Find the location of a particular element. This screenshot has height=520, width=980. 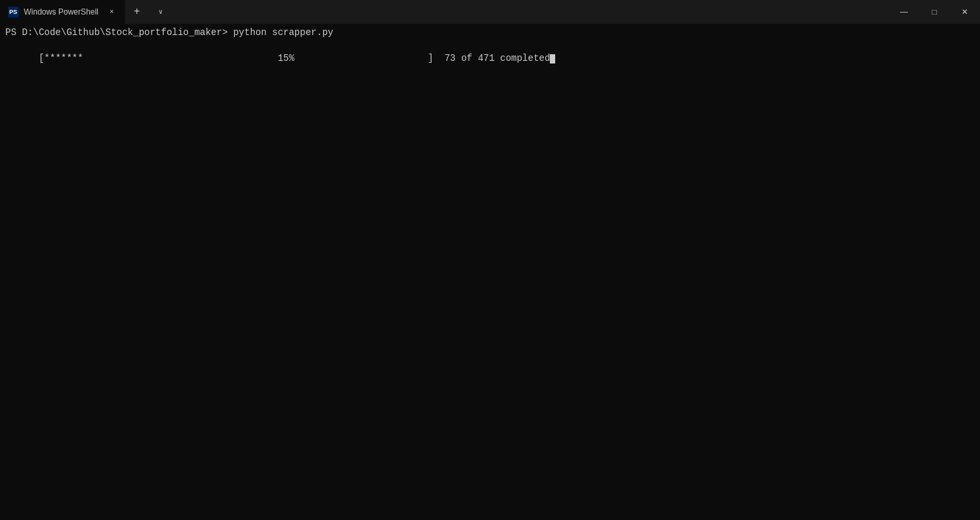

window-controls: — □ ✕ is located at coordinates (934, 12).